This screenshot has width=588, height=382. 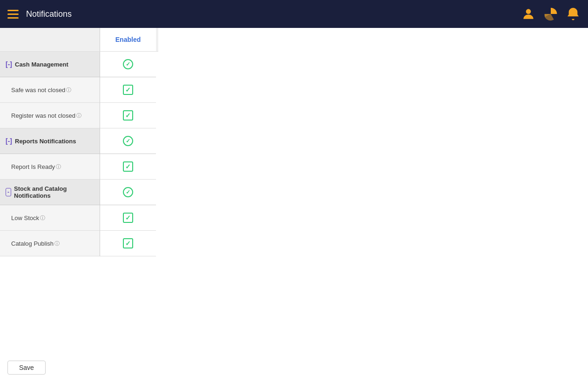 What do you see at coordinates (57, 244) in the screenshot?
I see `catalog-publish-info-icon: ⓘ` at bounding box center [57, 244].